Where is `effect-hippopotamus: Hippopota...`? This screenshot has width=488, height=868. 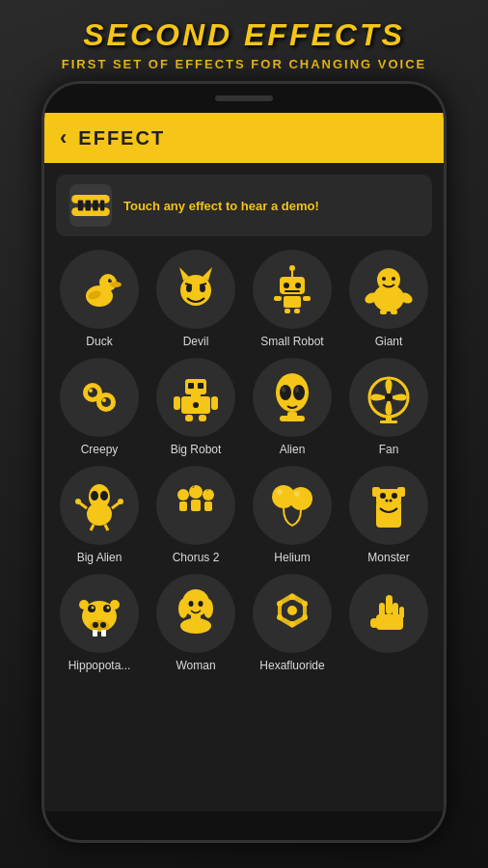 effect-hippopotamus: Hippopota... is located at coordinates (99, 623).